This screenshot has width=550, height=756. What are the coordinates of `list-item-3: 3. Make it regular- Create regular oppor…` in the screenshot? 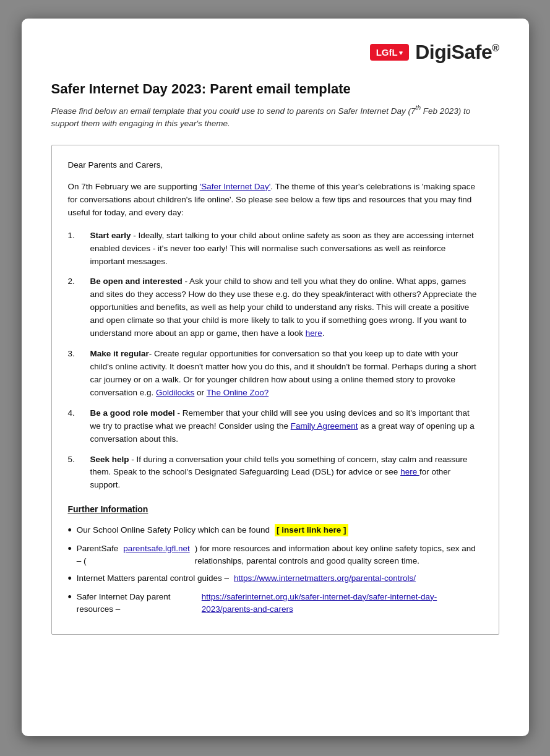 It's located at (275, 374).